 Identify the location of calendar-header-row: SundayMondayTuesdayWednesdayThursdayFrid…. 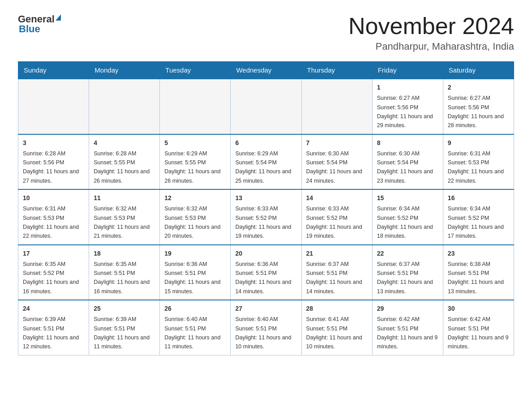
(266, 71).